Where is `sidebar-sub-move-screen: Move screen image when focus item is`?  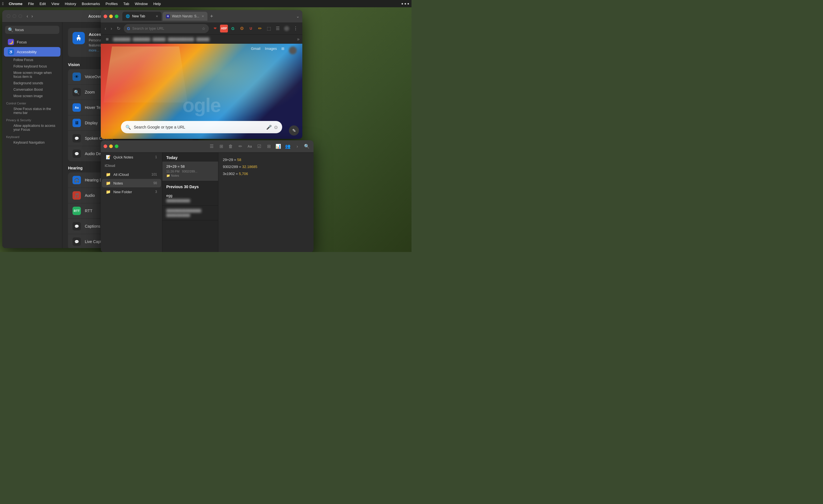
sidebar-sub-move-screen: Move screen image when focus item is is located at coordinates (32, 75).